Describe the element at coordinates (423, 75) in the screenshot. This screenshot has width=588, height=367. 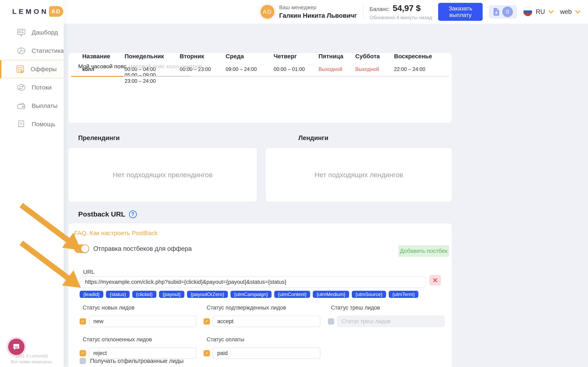
I see `schedule-sunday-cell: 22:00 – 24:00` at that location.